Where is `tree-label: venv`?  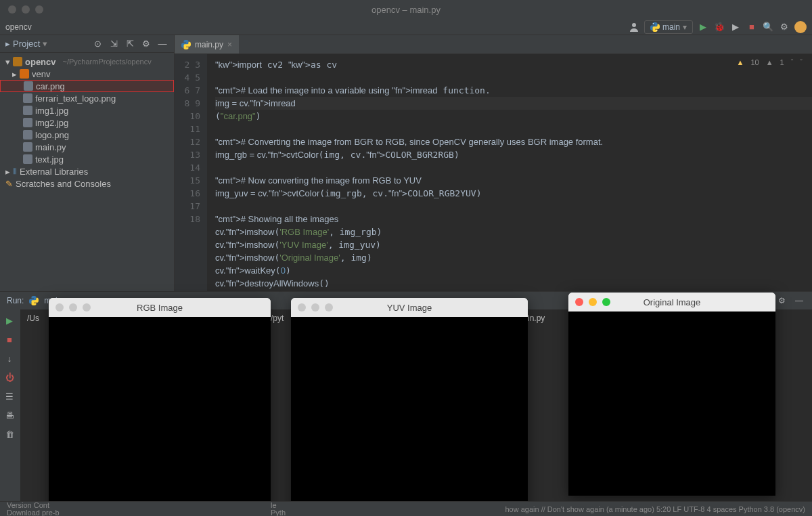
tree-label: venv is located at coordinates (41, 74).